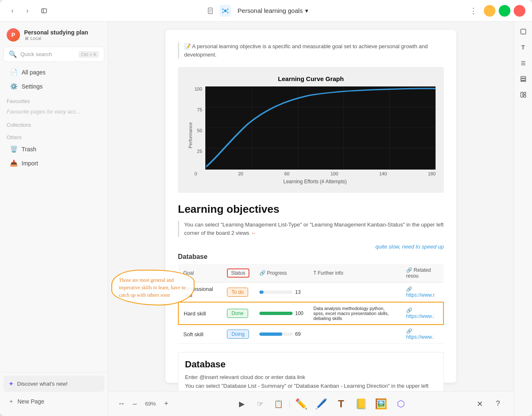 The image size is (532, 416). Describe the element at coordinates (311, 257) in the screenshot. I see `db-label-1: Database` at that location.